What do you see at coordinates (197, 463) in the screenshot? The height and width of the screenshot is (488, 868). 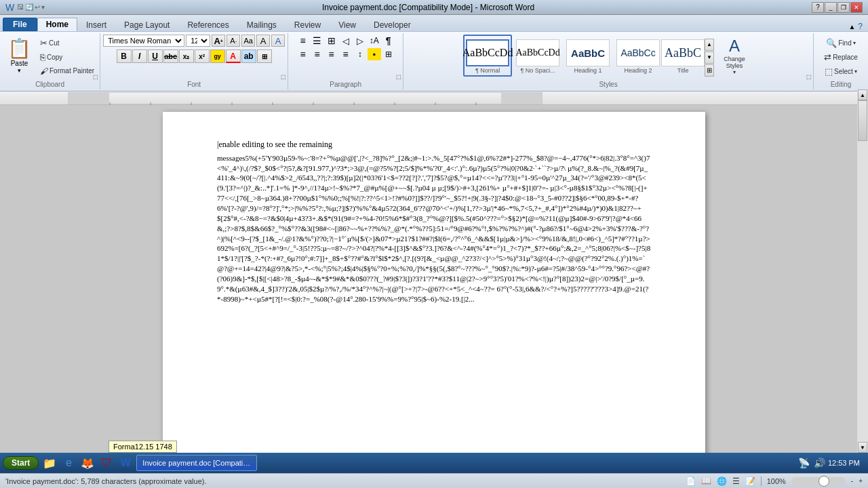 I see `taskbar-word-item: Invoice payment.doc [Compatibility Mode]…` at bounding box center [197, 463].